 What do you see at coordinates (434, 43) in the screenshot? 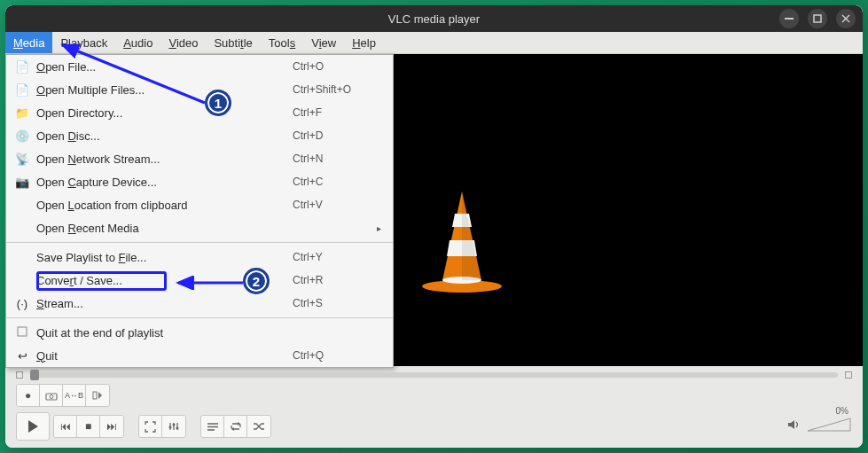
I see `menubar: Media Playback Audio Video Subtitle Tool…` at bounding box center [434, 43].